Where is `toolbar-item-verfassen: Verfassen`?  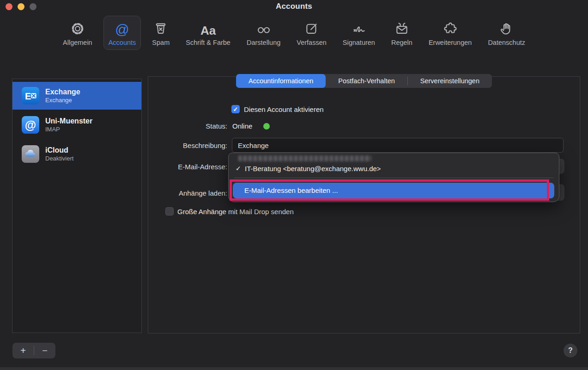
toolbar-item-verfassen: Verfassen is located at coordinates (311, 33).